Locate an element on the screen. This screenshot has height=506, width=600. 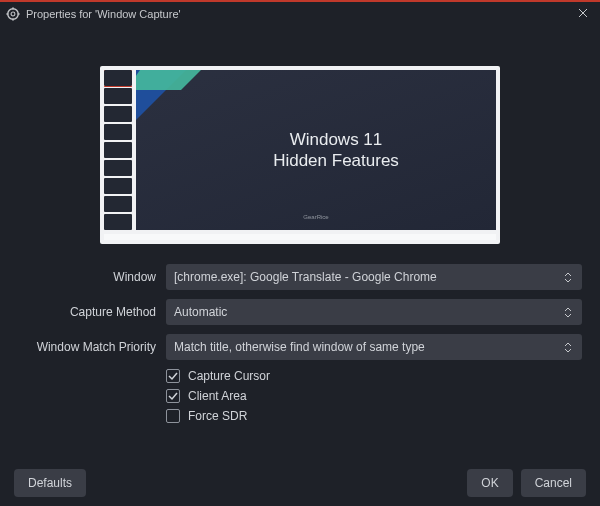
force-sdr-label: Force SDR is located at coordinates (218, 416).